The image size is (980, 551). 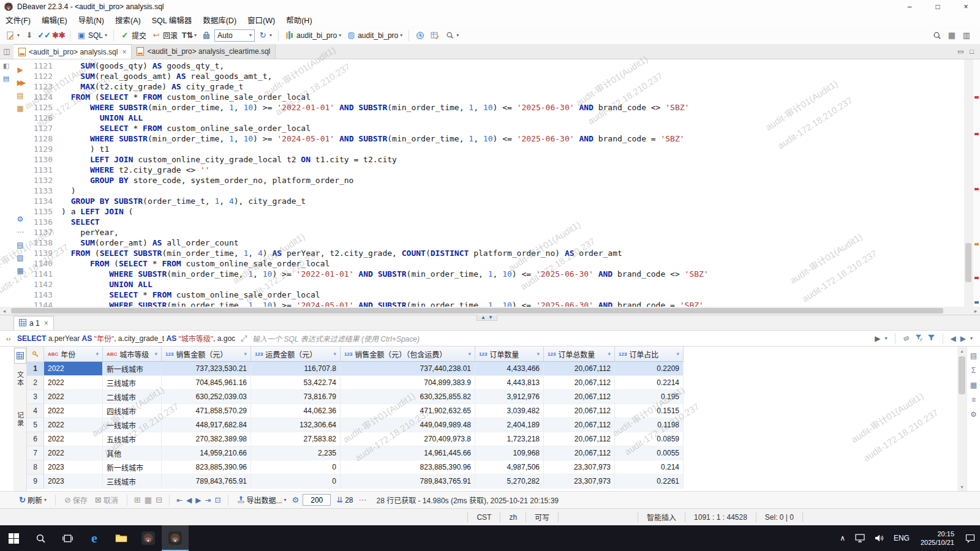 What do you see at coordinates (962, 487) in the screenshot?
I see `scroll-down-icon: ▾` at bounding box center [962, 487].